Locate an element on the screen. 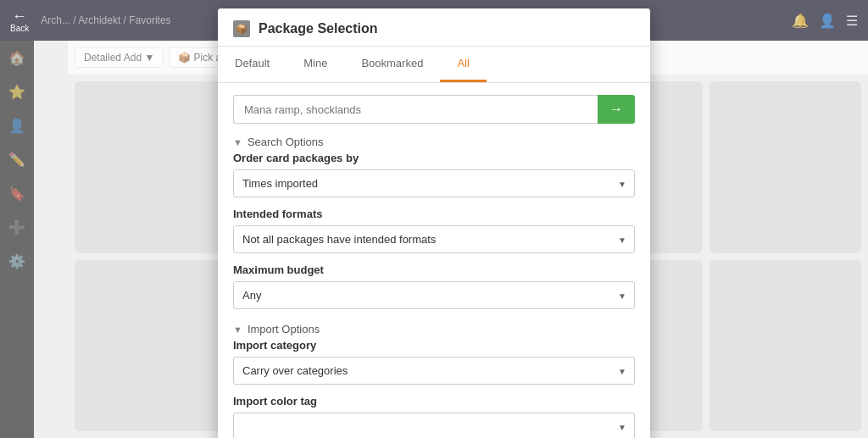  intended-formats-group: Intended formats Not all packages have i… is located at coordinates (434, 230).